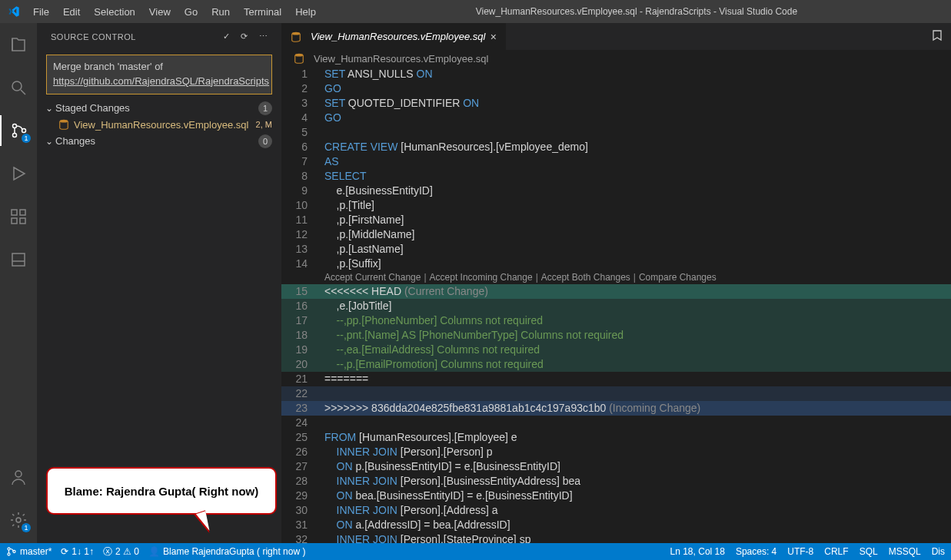 The image size is (951, 560). What do you see at coordinates (617, 422) in the screenshot?
I see `code-line: 24` at bounding box center [617, 422].